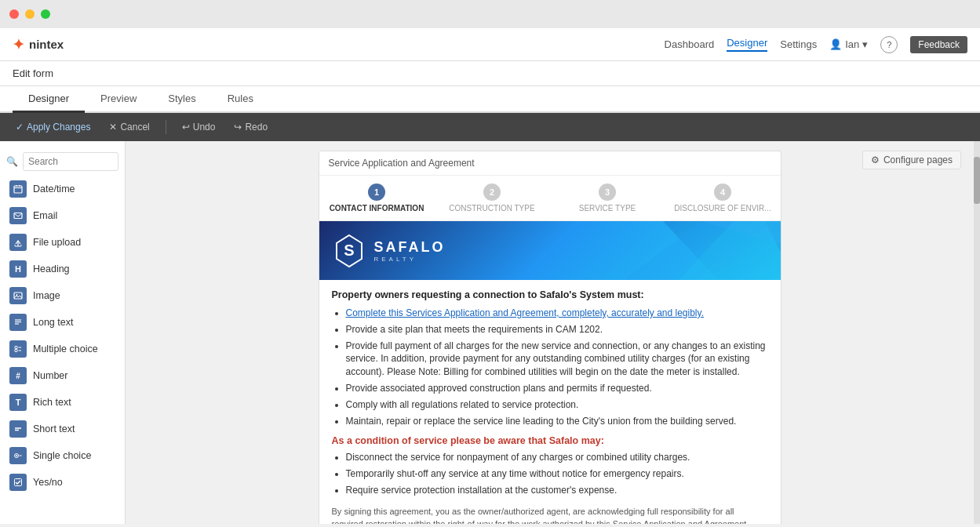  What do you see at coordinates (63, 376) in the screenshot?
I see `sidebar-item-number: # Number` at bounding box center [63, 376].